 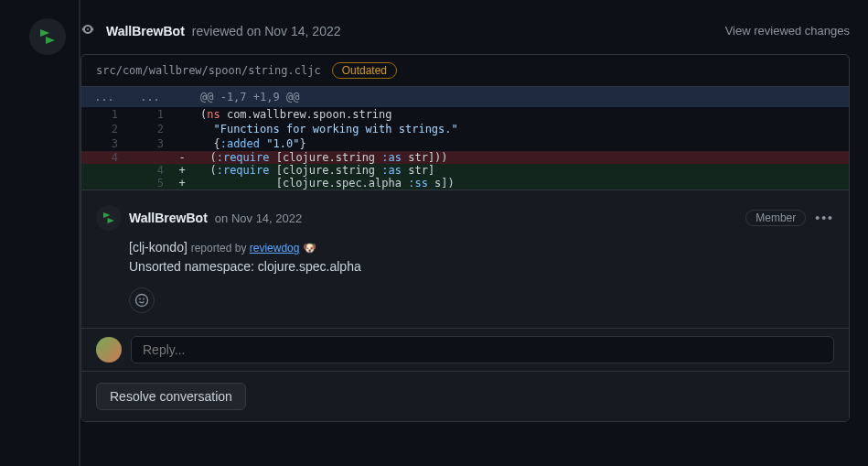 I want to click on review-action-text: reviewed on Nov 14, 2022, so click(x=267, y=31).